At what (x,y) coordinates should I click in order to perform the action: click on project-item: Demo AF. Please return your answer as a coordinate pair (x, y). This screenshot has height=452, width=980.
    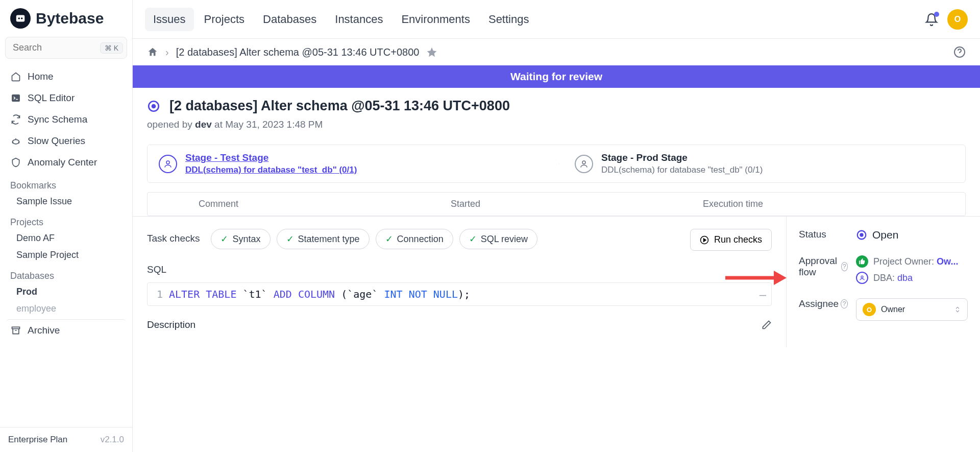
    Looking at the image, I should click on (66, 238).